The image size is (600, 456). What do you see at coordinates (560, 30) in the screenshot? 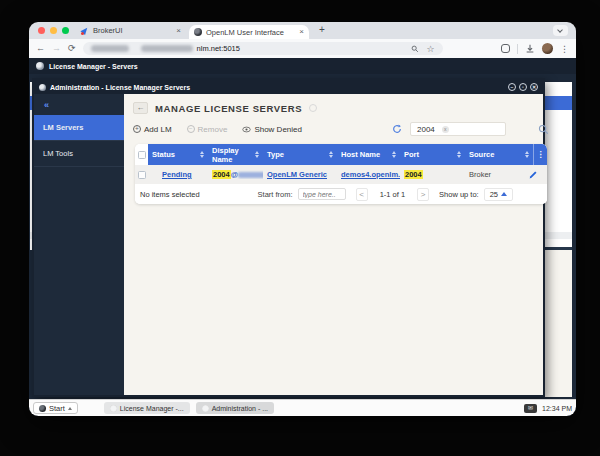
I see `tab-search-button` at bounding box center [560, 30].